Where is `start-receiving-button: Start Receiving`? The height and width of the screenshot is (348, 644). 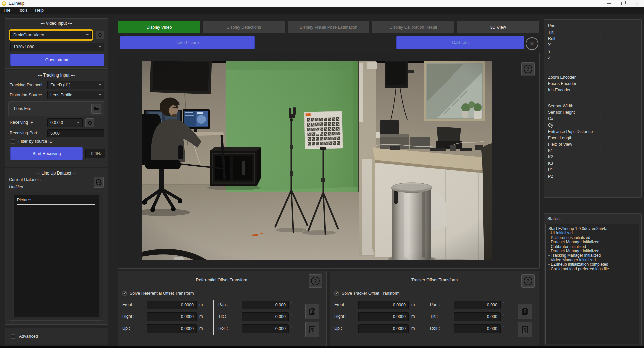
start-receiving-button: Start Receiving is located at coordinates (47, 154).